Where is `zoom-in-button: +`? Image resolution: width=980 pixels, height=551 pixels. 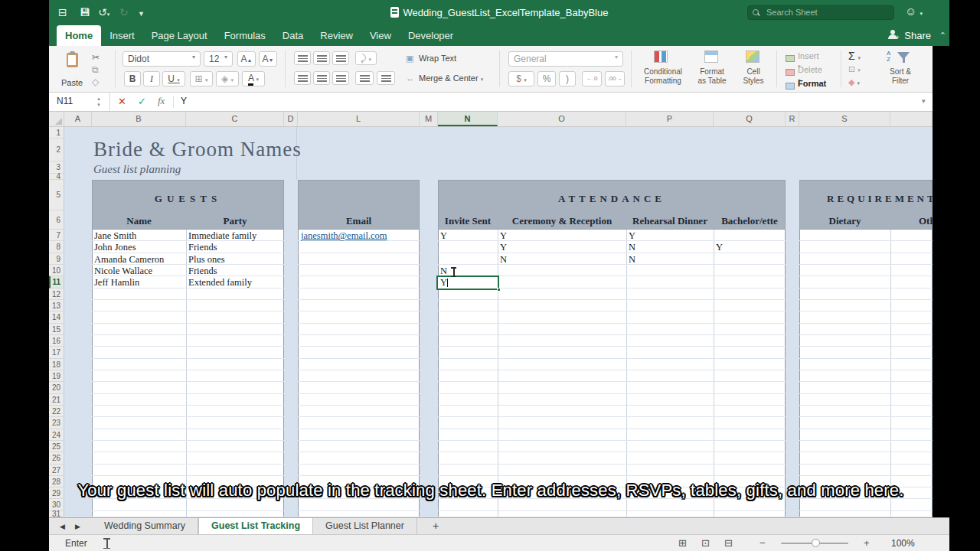 zoom-in-button: + is located at coordinates (867, 543).